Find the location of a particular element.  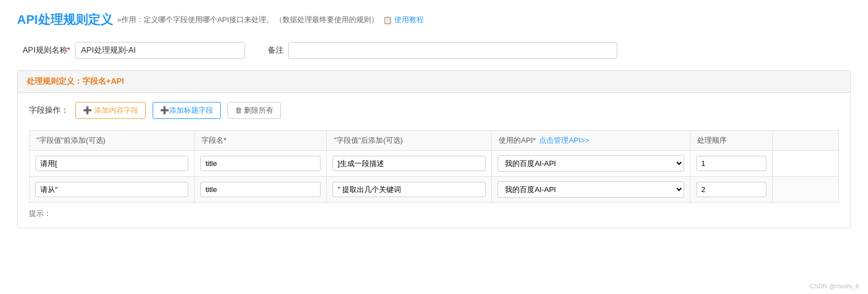

row-0-action-cell is located at coordinates (806, 164).